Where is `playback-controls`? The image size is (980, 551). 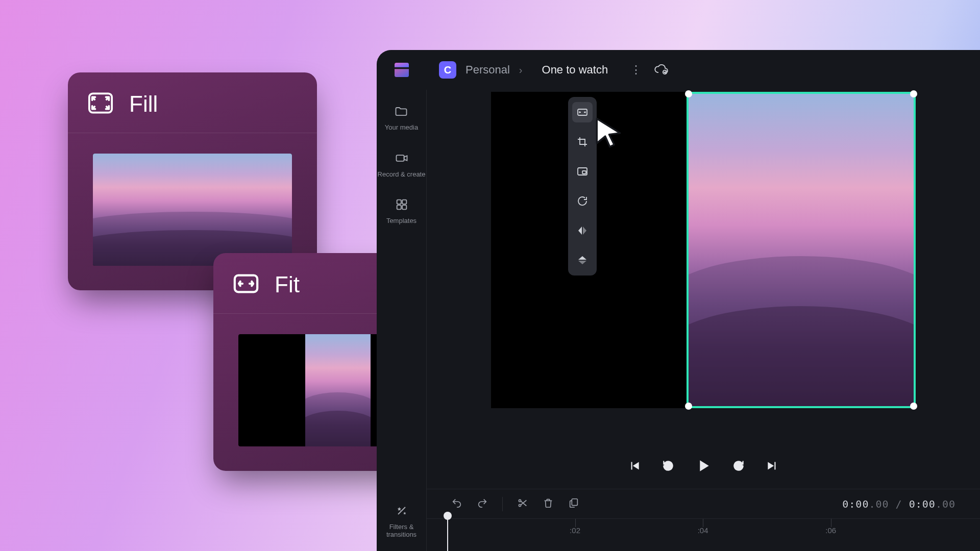 playback-controls is located at coordinates (703, 467).